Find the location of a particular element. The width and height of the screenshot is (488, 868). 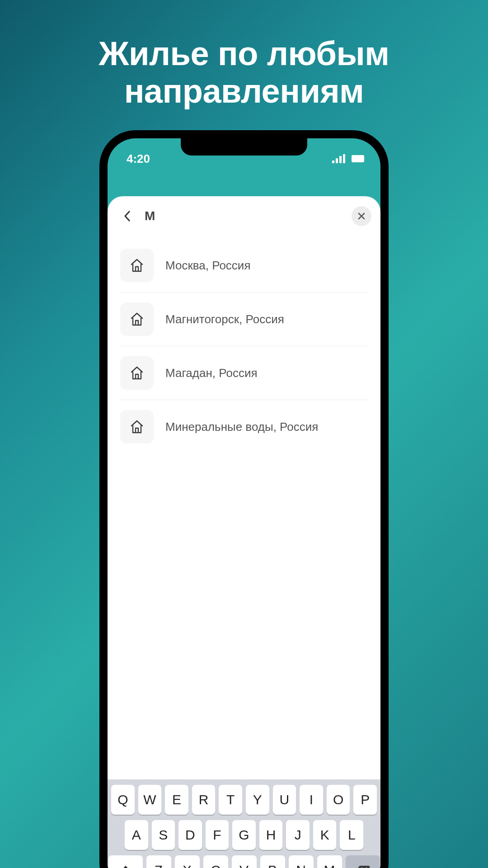

key-j: J is located at coordinates (298, 835).